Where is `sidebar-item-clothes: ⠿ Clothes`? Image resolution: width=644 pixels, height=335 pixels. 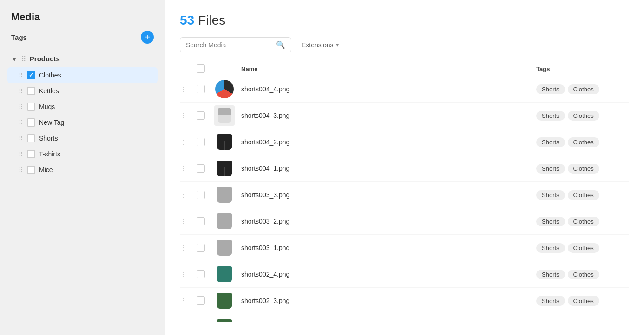
sidebar-item-clothes: ⠿ Clothes is located at coordinates (83, 75).